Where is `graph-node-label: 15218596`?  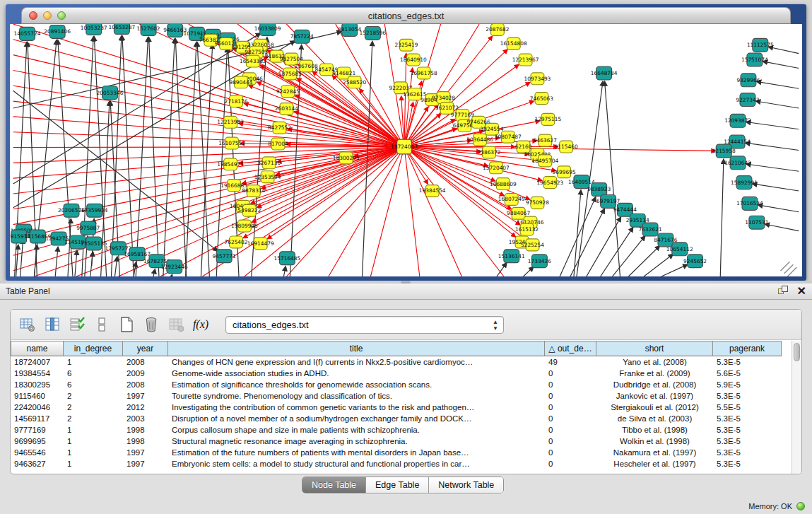
graph-node-label: 15218596 is located at coordinates (373, 33).